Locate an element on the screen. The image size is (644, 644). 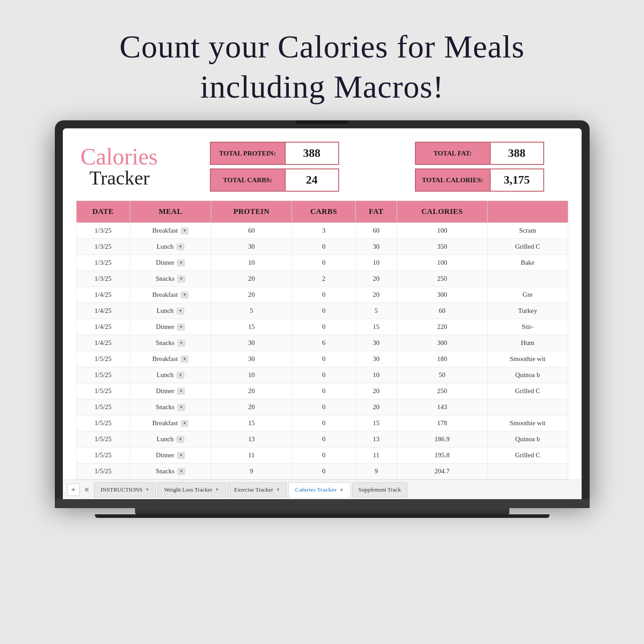
cell-meal: Snacks▼ is located at coordinates (170, 343).